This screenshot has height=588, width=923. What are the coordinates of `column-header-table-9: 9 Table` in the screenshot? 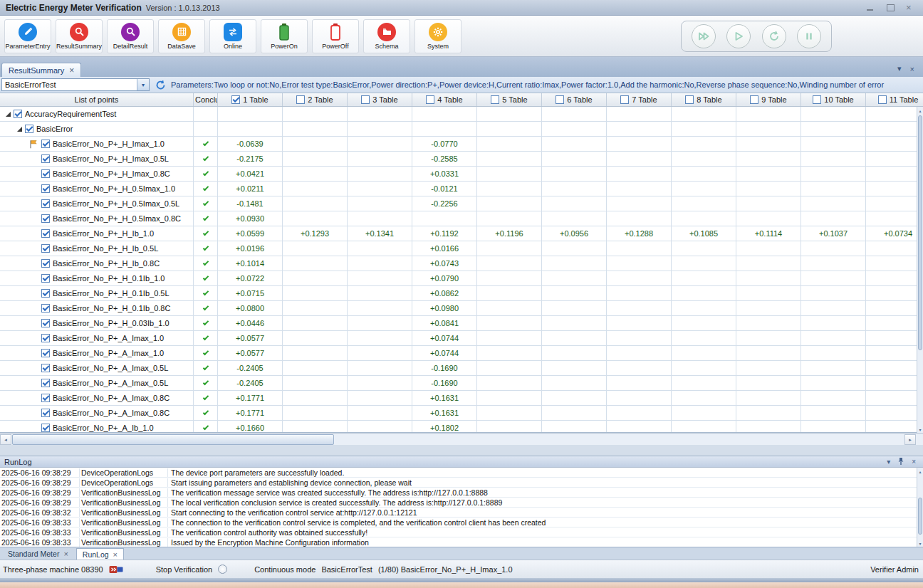 It's located at (769, 100).